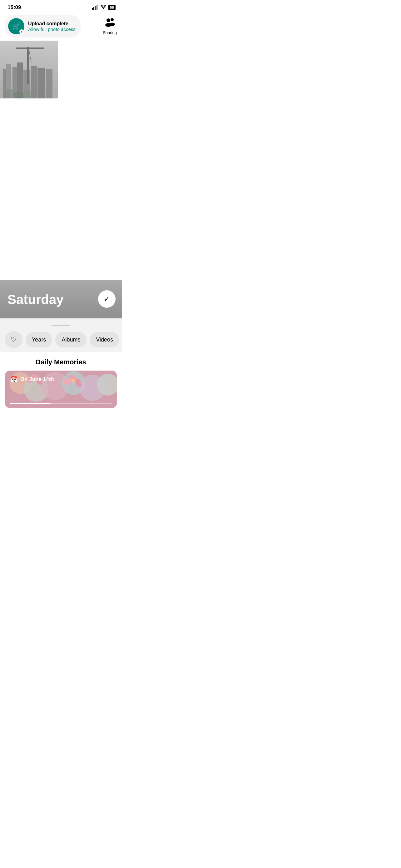 The height and width of the screenshot is (868, 401). What do you see at coordinates (112, 7) in the screenshot?
I see `battery-indicator: 66` at bounding box center [112, 7].